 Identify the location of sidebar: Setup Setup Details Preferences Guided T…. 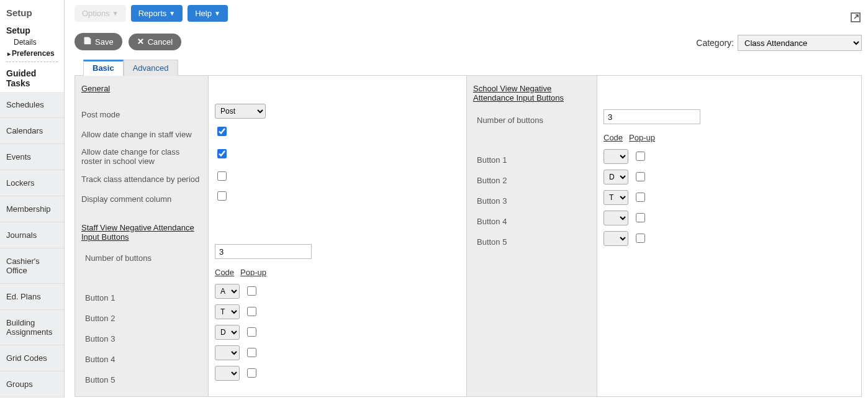
(32, 199).